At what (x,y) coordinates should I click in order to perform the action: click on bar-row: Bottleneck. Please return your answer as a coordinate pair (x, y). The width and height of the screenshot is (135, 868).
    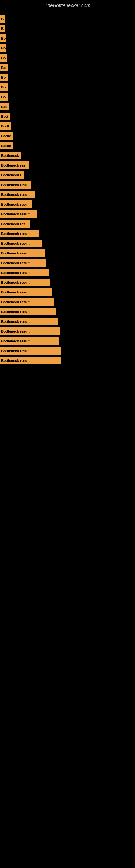
    Looking at the image, I should click on (68, 156).